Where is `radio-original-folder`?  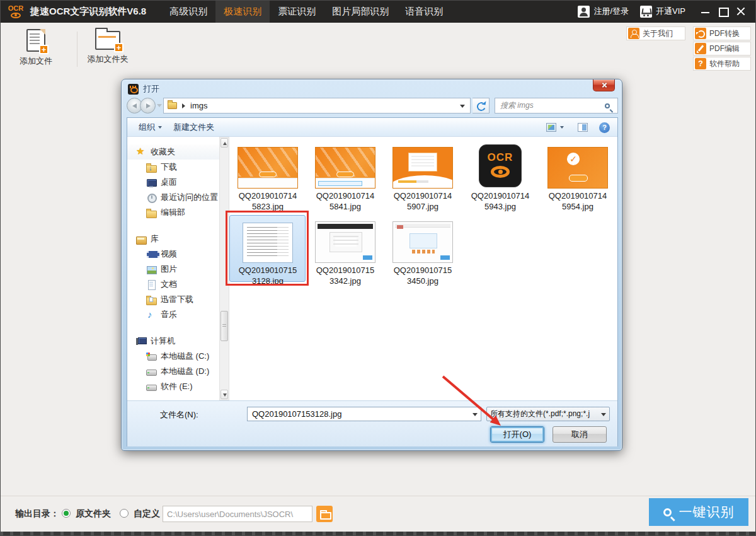 radio-original-folder is located at coordinates (66, 513).